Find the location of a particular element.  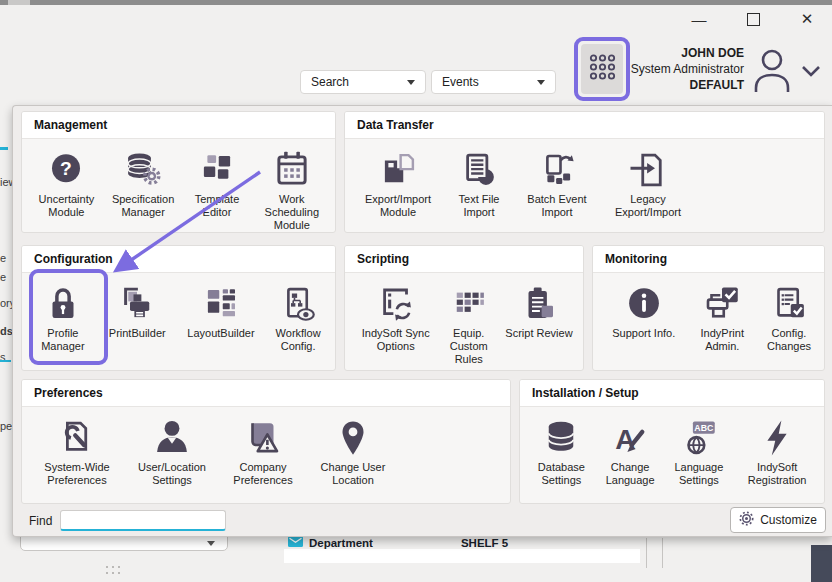

section-management: Management?Uncertainty ModuleSpecificati… is located at coordinates (178, 172).